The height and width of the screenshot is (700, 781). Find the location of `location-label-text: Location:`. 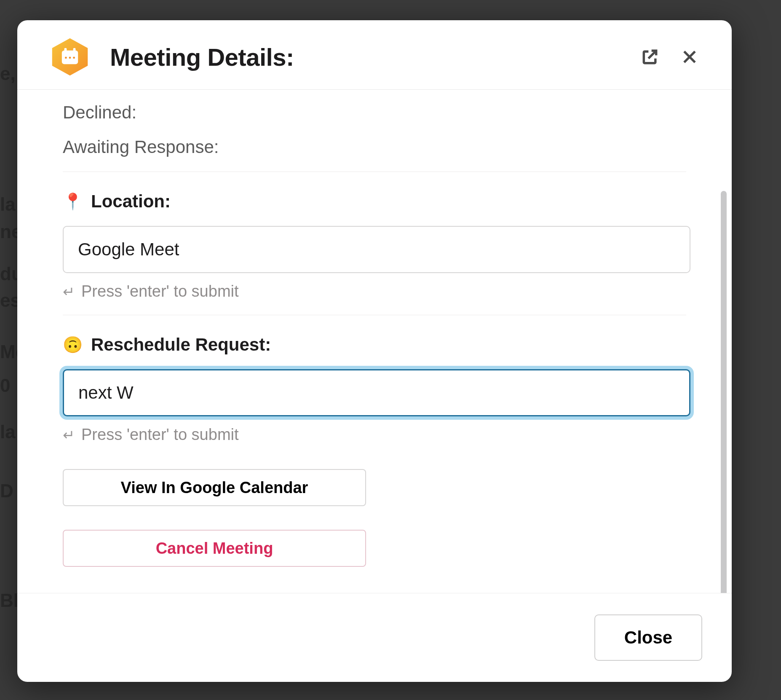

location-label-text: Location: is located at coordinates (131, 201).